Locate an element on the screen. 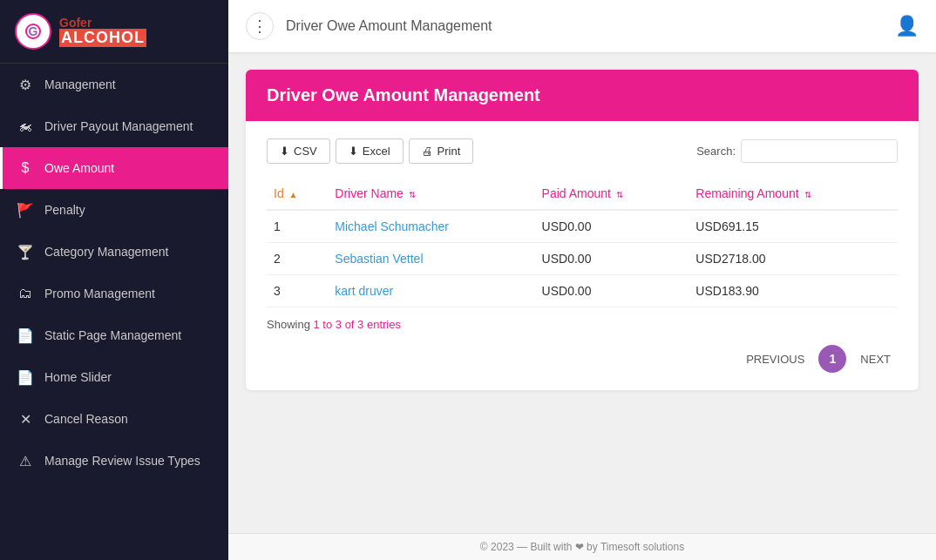 The height and width of the screenshot is (560, 936). print-button: 🖨 Print is located at coordinates (441, 152).